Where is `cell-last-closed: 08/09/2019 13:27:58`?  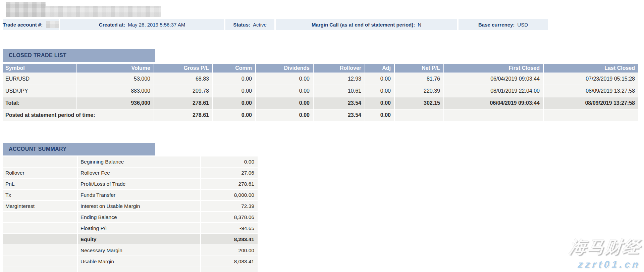 cell-last-closed: 08/09/2019 13:27:58 is located at coordinates (591, 91).